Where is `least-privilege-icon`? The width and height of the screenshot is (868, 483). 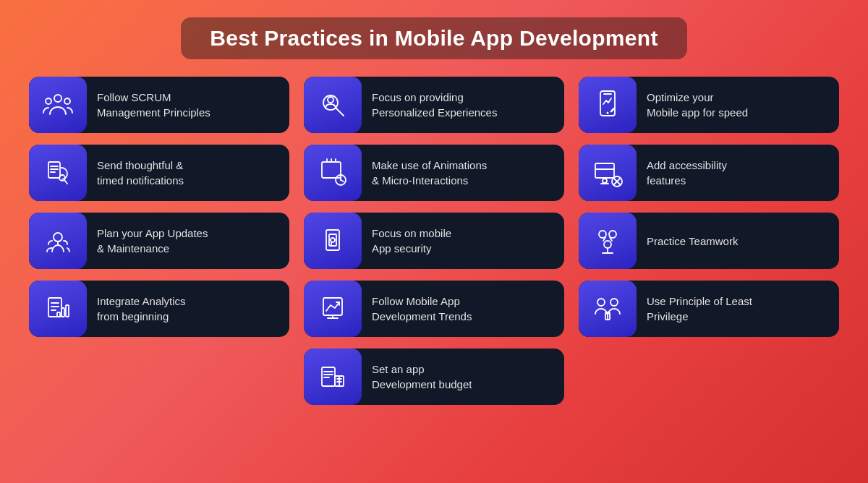 least-privilege-icon is located at coordinates (608, 309).